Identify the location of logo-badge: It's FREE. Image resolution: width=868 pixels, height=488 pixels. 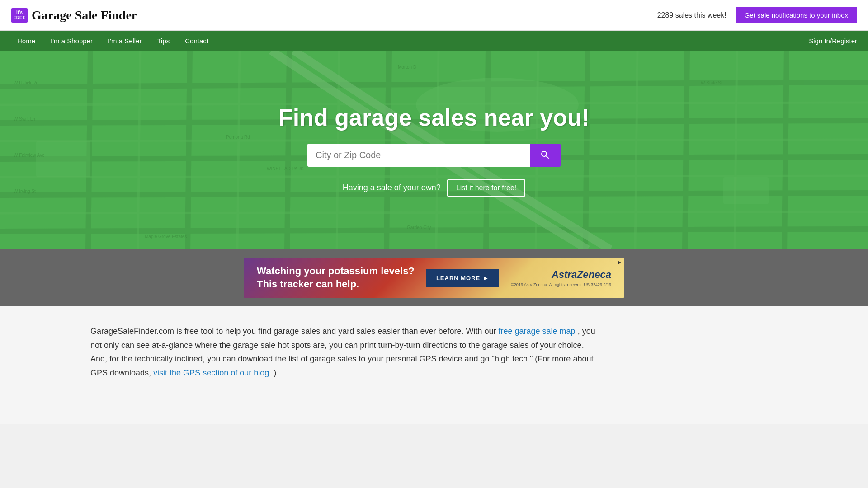
(19, 15).